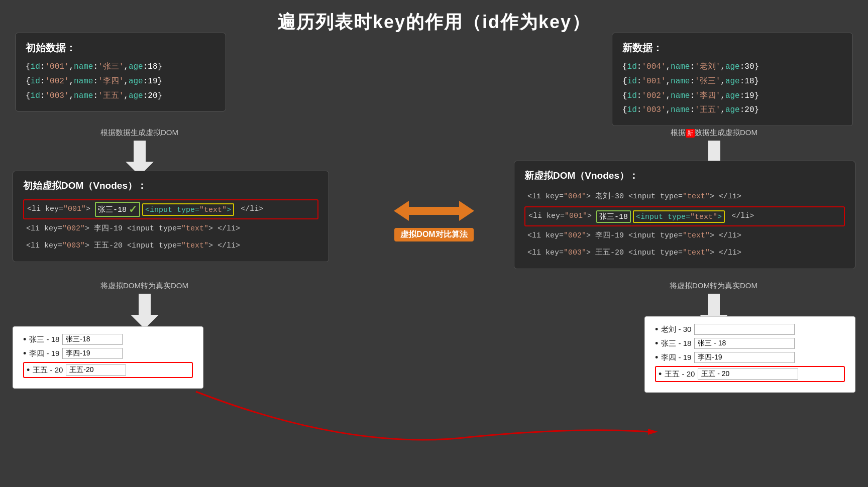 Image resolution: width=868 pixels, height=487 pixels. I want to click on new-vnode-title: 新虚拟DOM（Vnodes）：, so click(685, 176).